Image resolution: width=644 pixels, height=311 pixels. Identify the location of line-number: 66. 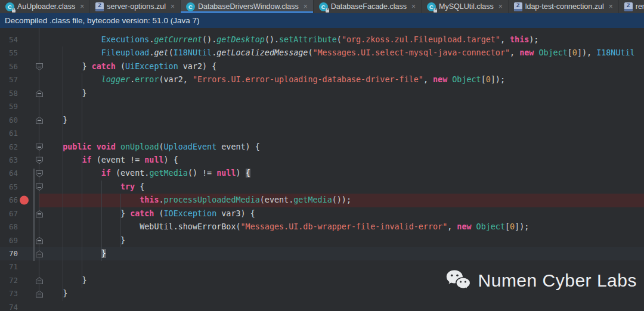
(9, 200).